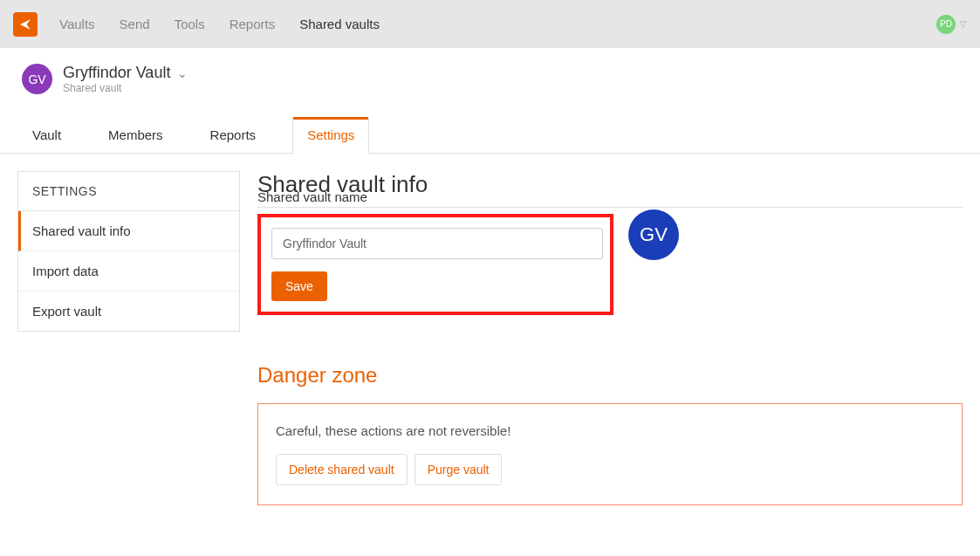 This screenshot has height=556, width=980. What do you see at coordinates (459, 470) in the screenshot?
I see `purge-vault-button: Purge vault` at bounding box center [459, 470].